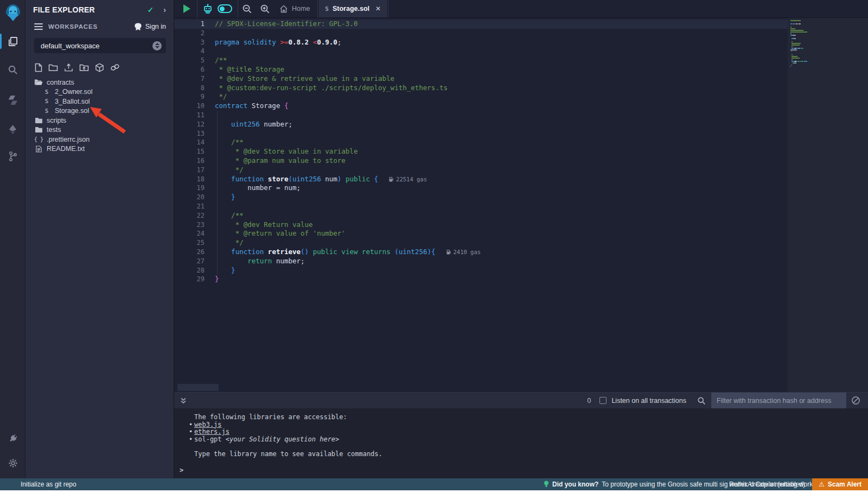 Image resolution: width=868 pixels, height=499 pixels. I want to click on code-line-16: * @param num value to store, so click(501, 161).